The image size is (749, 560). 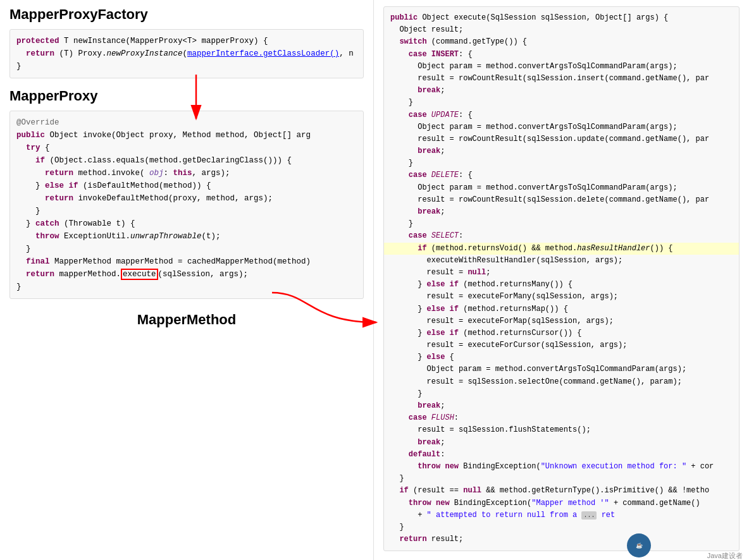 I want to click on watermark-text: Java建设者, so click(x=725, y=556).